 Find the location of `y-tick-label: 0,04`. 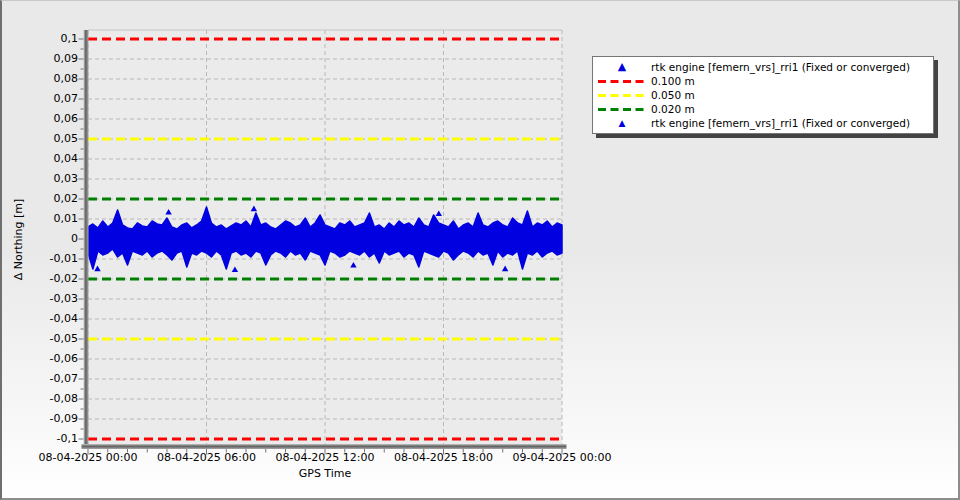

y-tick-label: 0,04 is located at coordinates (50, 158).